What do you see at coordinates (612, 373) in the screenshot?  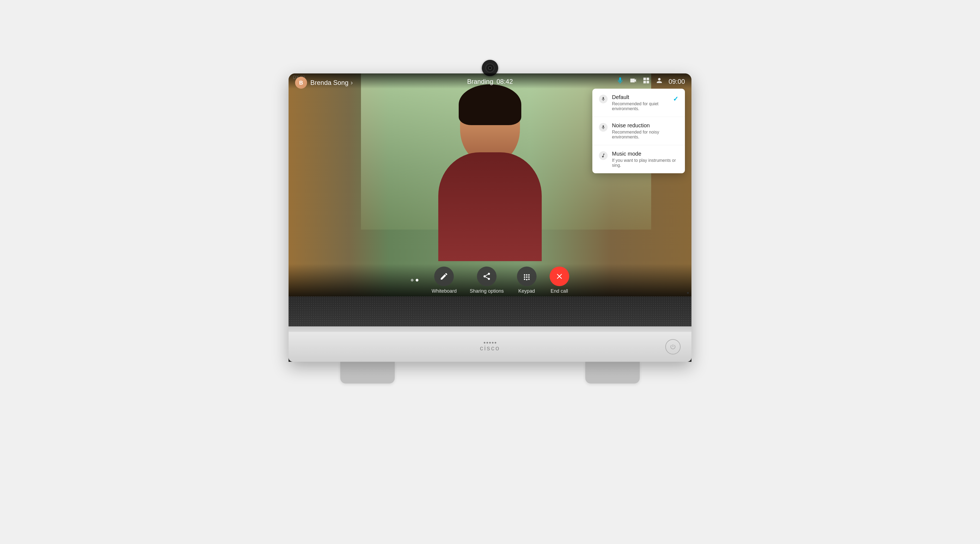 I see `foot-right` at bounding box center [612, 373].